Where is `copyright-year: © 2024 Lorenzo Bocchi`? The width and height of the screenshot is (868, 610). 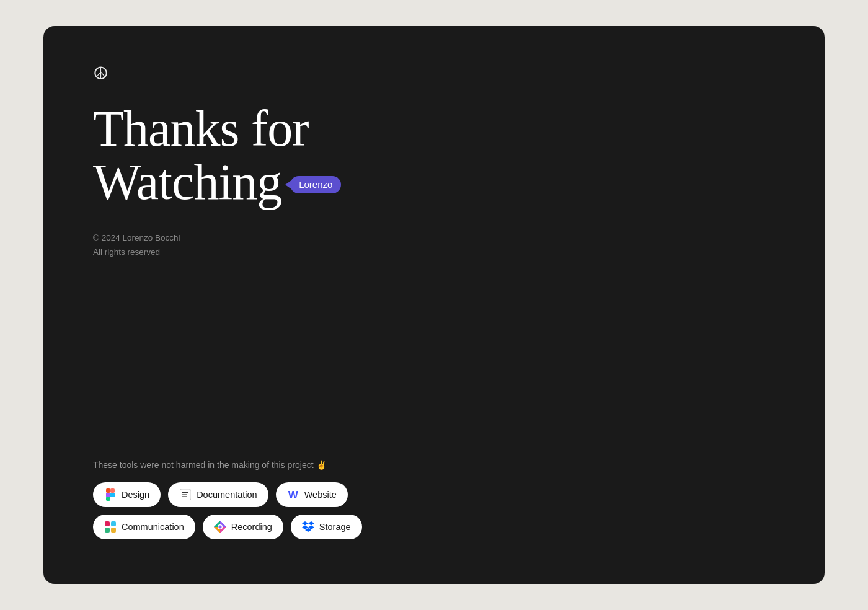
copyright-year: © 2024 Lorenzo Bocchi is located at coordinates (254, 238).